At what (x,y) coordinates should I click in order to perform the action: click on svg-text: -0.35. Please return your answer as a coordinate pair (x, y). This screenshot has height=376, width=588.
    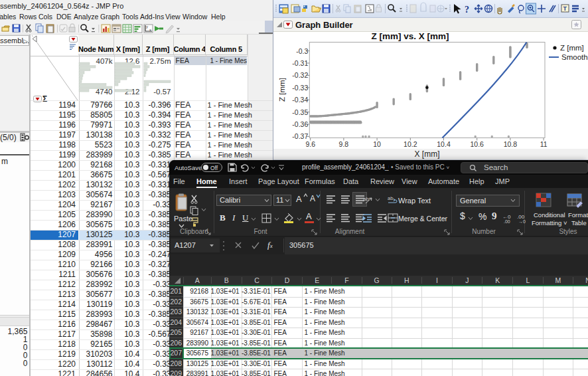
    Looking at the image, I should click on (300, 112).